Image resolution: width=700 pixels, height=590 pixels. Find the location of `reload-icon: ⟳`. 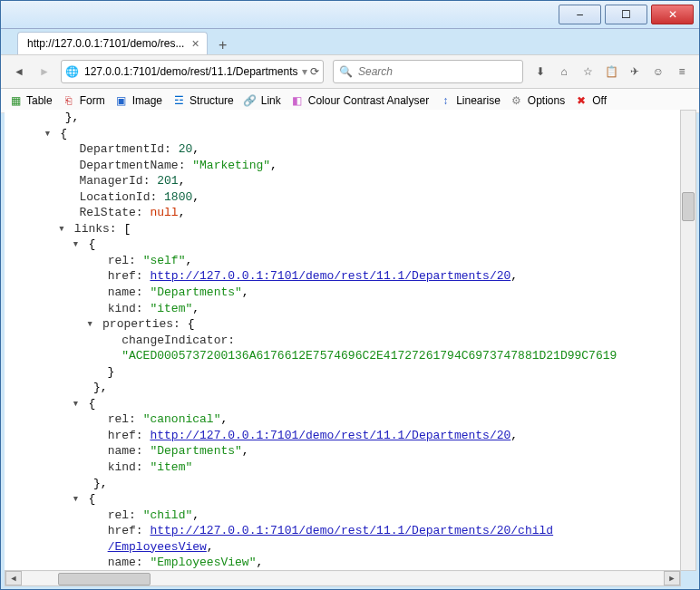

reload-icon: ⟳ is located at coordinates (315, 72).